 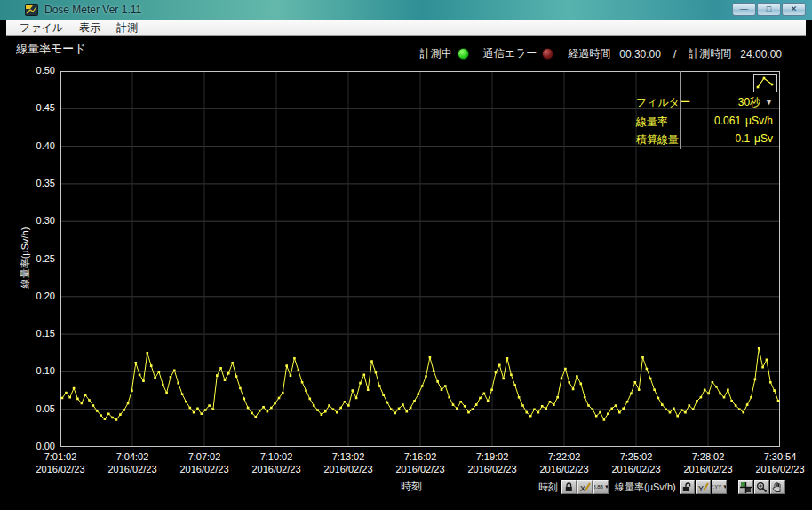 I want to click on x-tick-label: 7:07:022016/02/23, so click(x=204, y=463).